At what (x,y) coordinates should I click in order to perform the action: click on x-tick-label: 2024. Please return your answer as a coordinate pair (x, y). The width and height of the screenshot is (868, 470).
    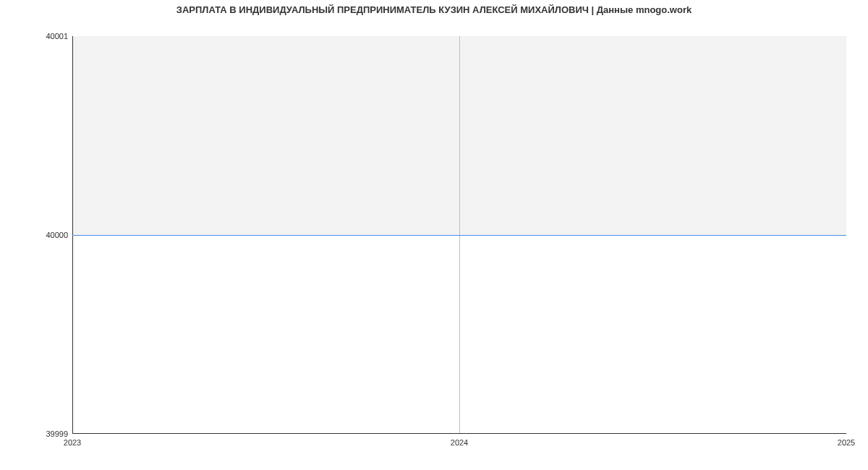
    Looking at the image, I should click on (459, 443).